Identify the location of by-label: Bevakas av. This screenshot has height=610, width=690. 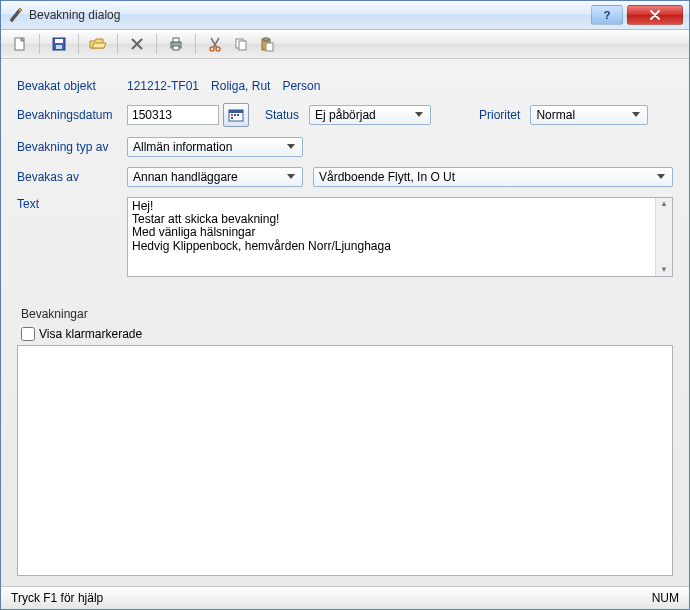
(72, 177).